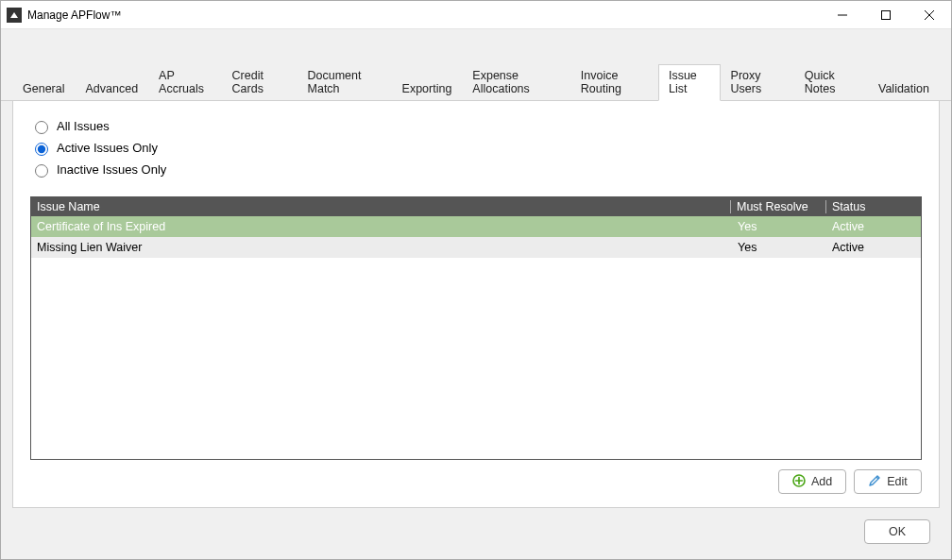 Image resolution: width=952 pixels, height=560 pixels. What do you see at coordinates (476, 534) in the screenshot?
I see `dialog-footer: OK` at bounding box center [476, 534].